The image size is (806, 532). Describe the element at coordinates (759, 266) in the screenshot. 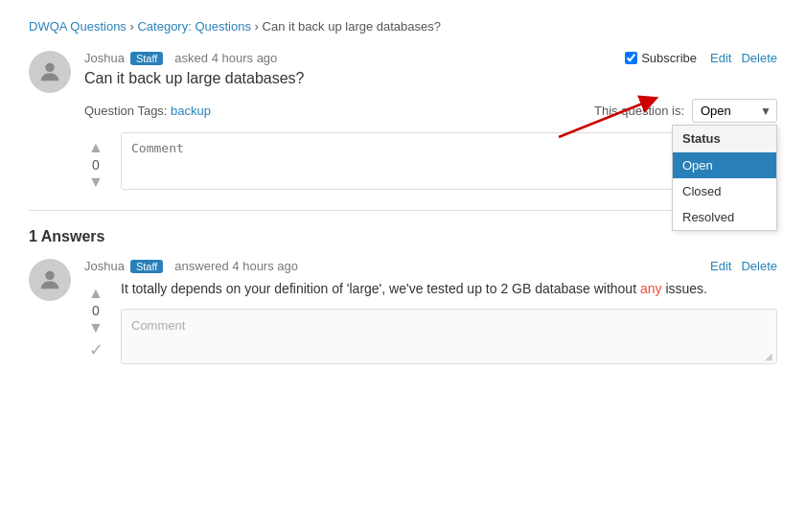

I see `answer-delete-link: Delete` at that location.